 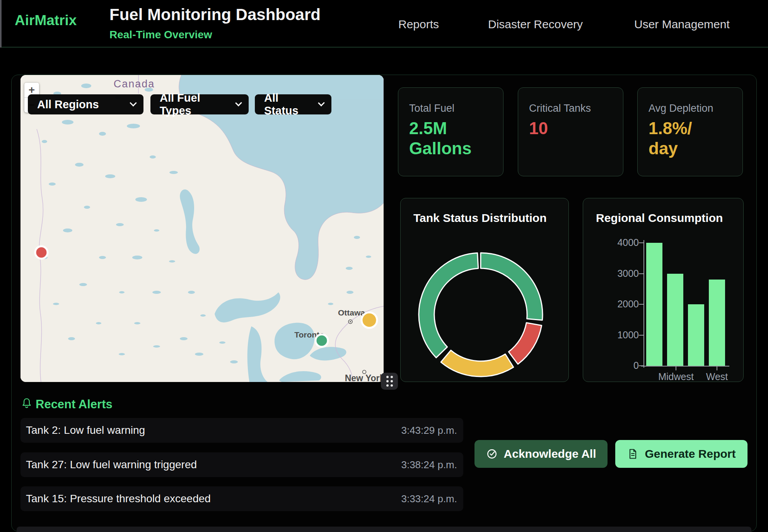 What do you see at coordinates (322, 341) in the screenshot?
I see `tank-marker-normal` at bounding box center [322, 341].